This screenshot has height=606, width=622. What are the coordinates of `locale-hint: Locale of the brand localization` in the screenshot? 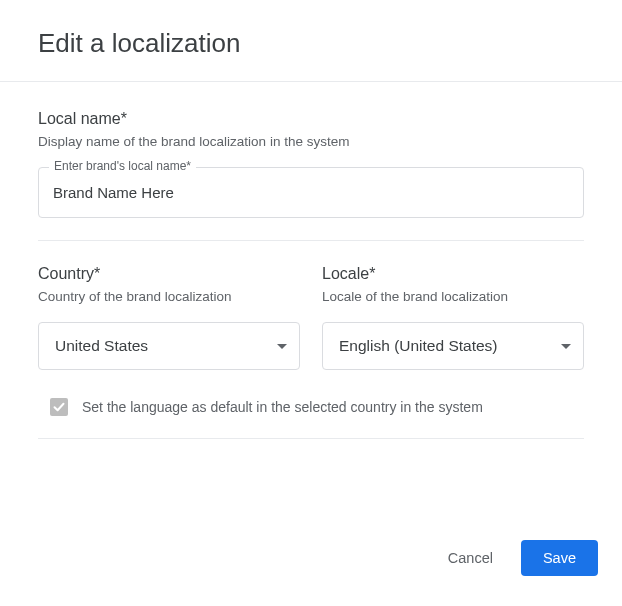 It's located at (453, 296).